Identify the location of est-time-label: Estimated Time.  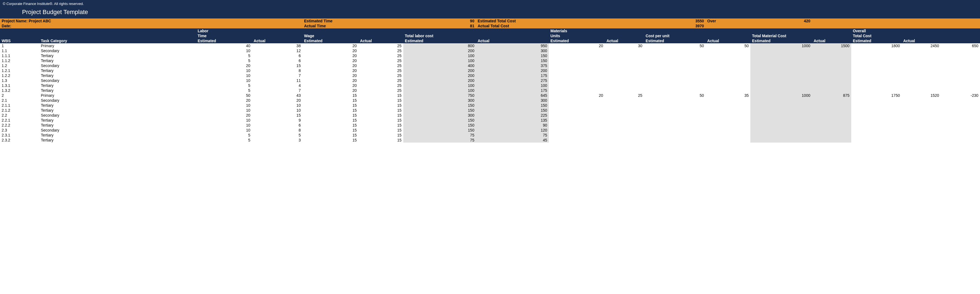
(353, 21).